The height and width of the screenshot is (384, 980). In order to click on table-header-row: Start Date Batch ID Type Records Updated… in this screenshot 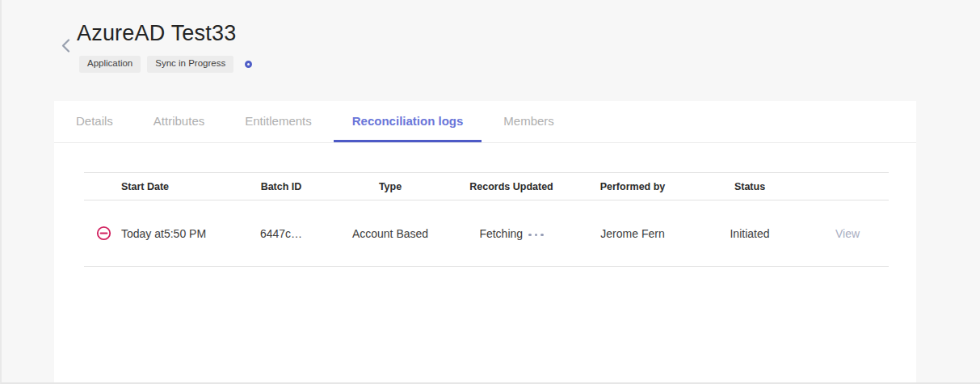, I will do `click(486, 186)`.